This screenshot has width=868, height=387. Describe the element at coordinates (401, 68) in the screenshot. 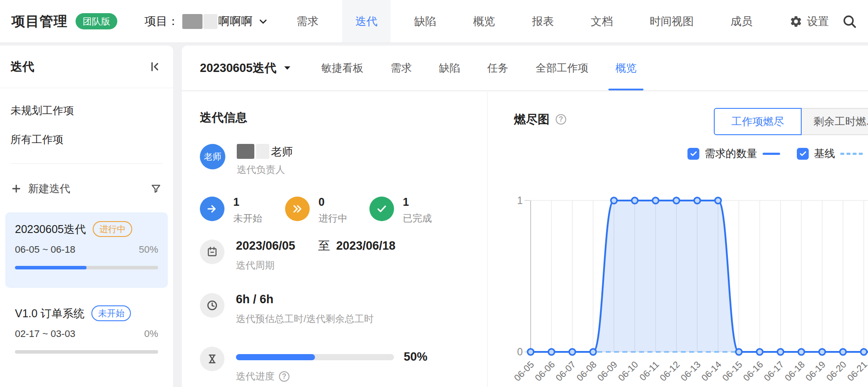

I see `tab-requirements: 需求` at that location.